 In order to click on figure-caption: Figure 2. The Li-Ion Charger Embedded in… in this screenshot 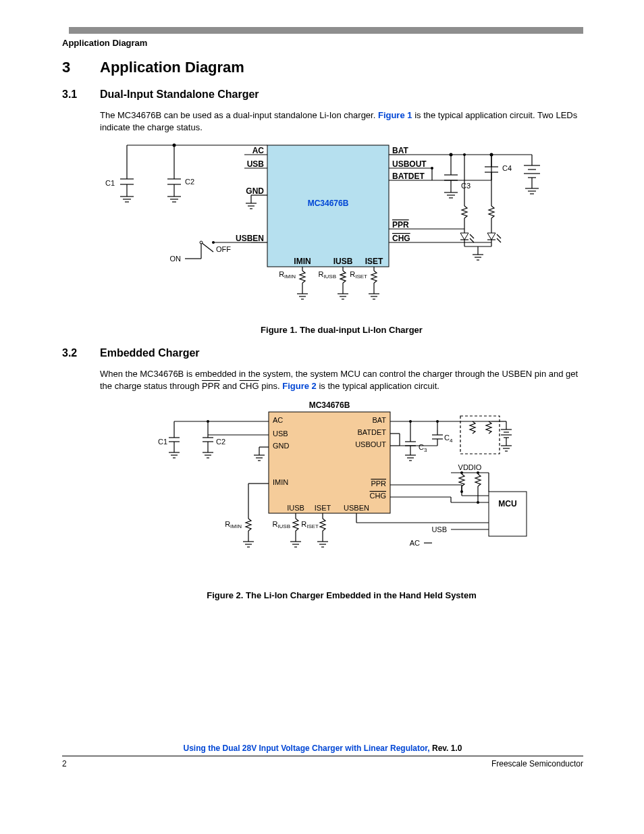, I will do `click(342, 596)`.